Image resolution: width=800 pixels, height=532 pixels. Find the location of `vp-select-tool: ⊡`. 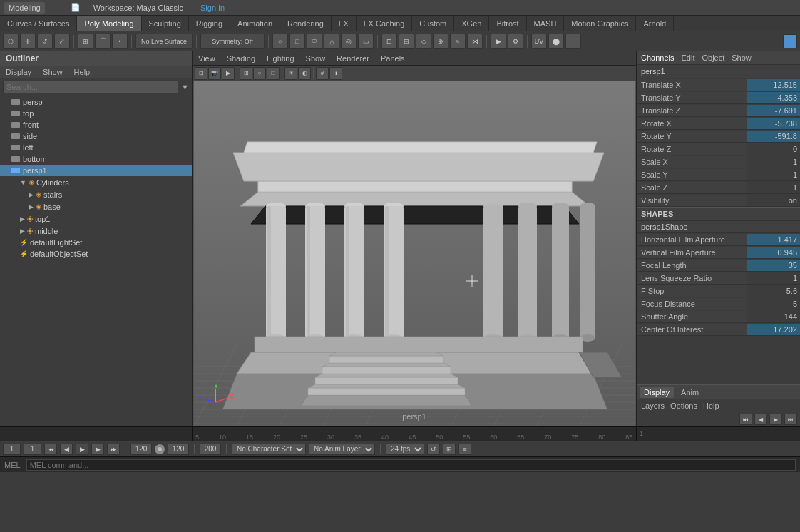

vp-select-tool: ⊡ is located at coordinates (201, 73).